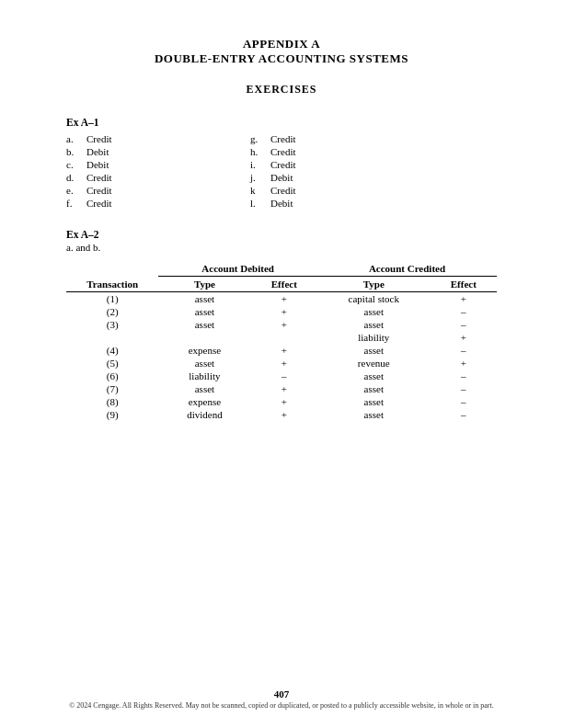  I want to click on ex1-heading: Ex A–1, so click(282, 122).